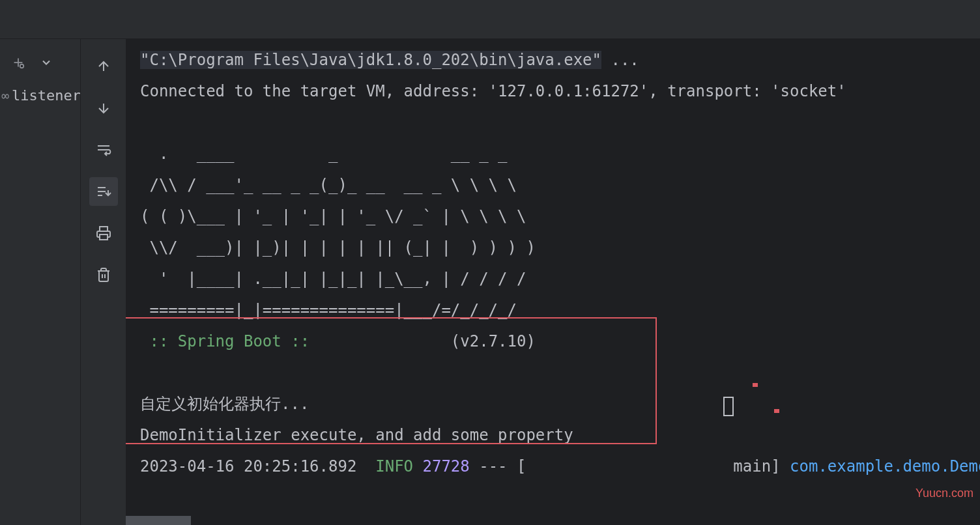 The height and width of the screenshot is (525, 980). Describe the element at coordinates (104, 108) in the screenshot. I see `scroll-down-button` at that location.